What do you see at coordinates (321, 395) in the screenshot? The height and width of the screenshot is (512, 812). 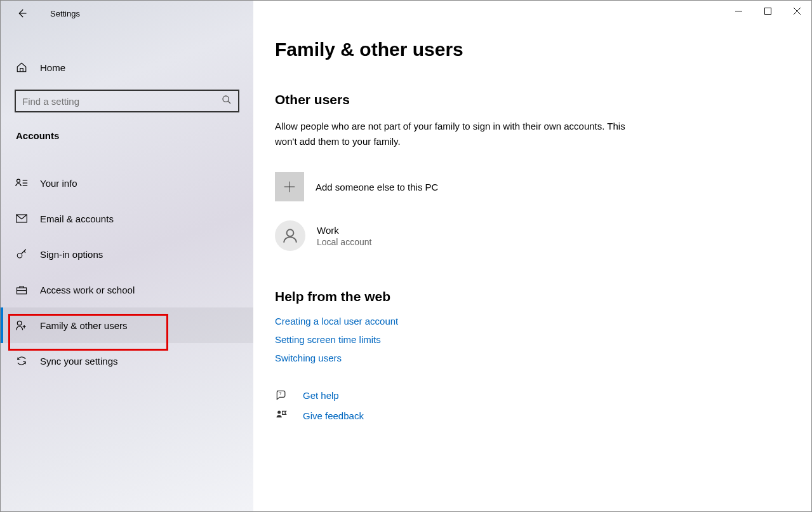 I see `get-help-link: Get help` at bounding box center [321, 395].